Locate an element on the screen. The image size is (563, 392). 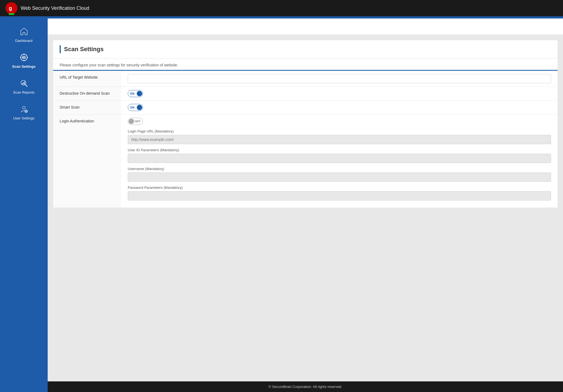
svg-text: g is located at coordinates (10, 8).